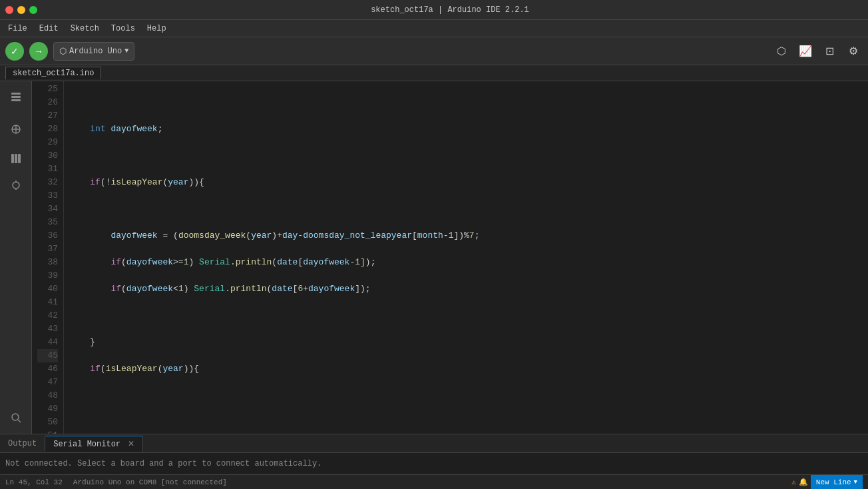 Image resolution: width=868 pixels, height=489 pixels. What do you see at coordinates (16, 257) in the screenshot?
I see `left-sidebar` at bounding box center [16, 257].